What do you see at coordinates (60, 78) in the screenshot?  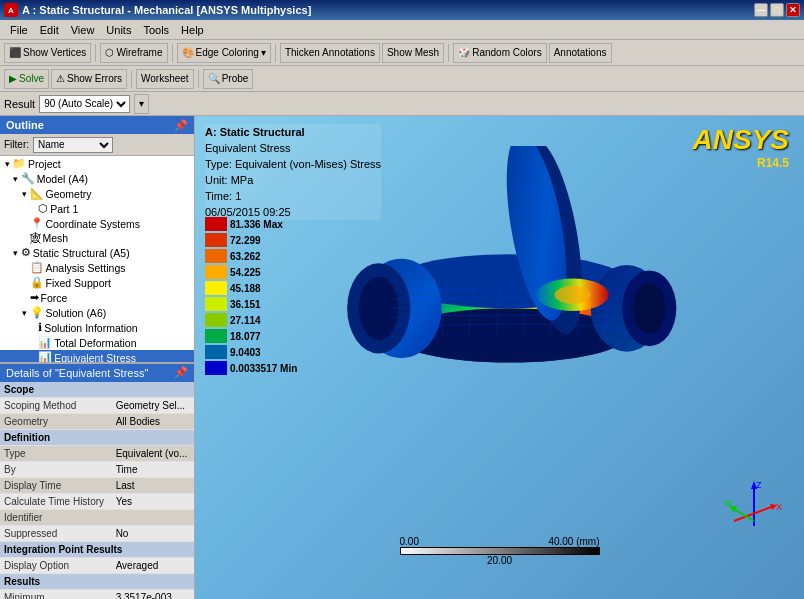 I see `error-icon: ⚠` at bounding box center [60, 78].